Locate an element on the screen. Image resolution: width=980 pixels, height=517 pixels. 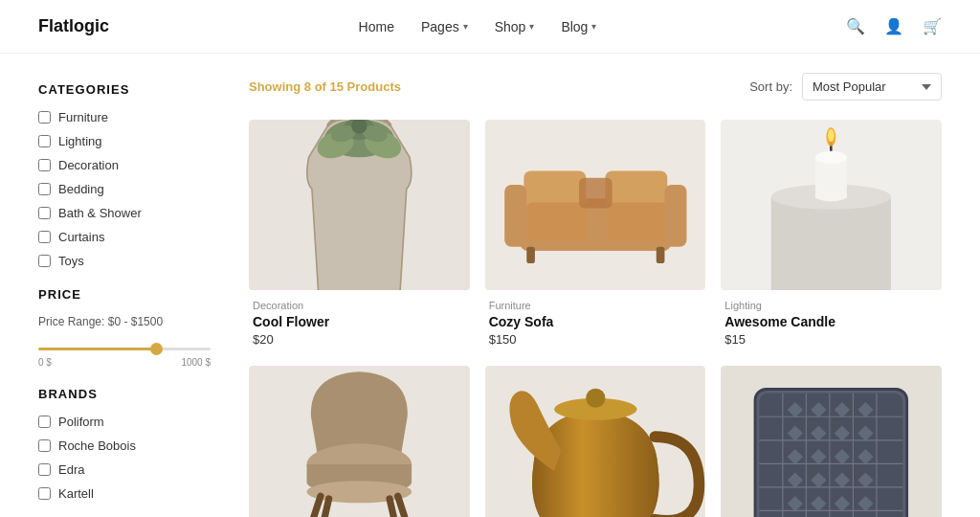
search-icon: 🔍 is located at coordinates (856, 27).